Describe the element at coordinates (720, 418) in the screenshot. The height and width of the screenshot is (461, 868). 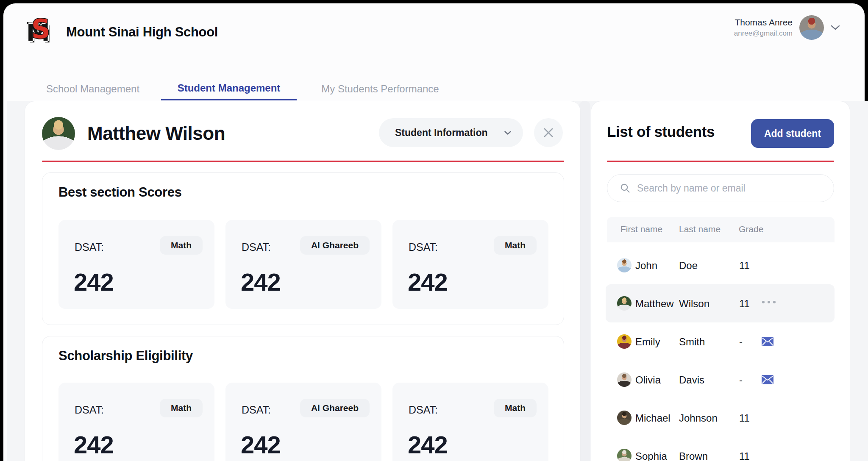
I see `table-row: Michael Johnson 11` at that location.